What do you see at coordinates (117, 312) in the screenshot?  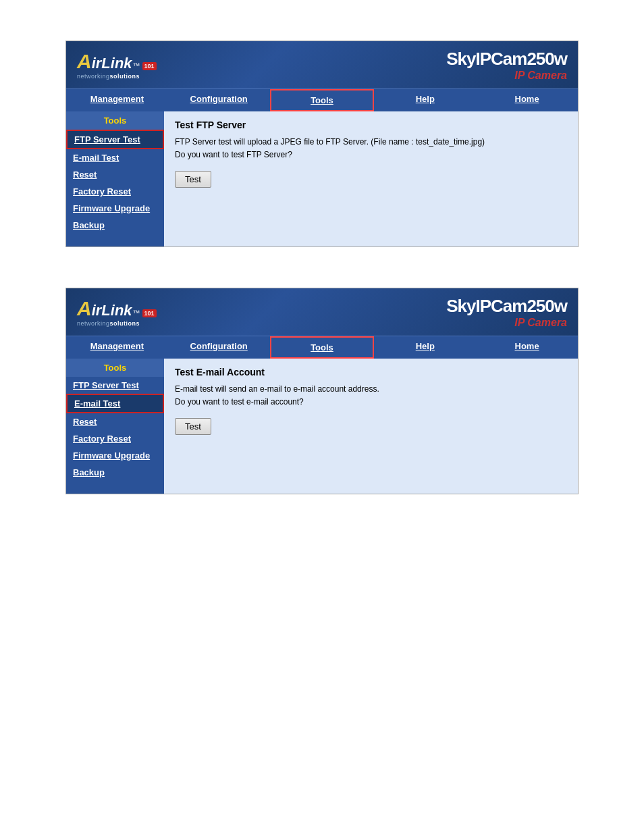 I see `logo-area-2: A irLink ™ 101 networkingsolutions` at bounding box center [117, 312].